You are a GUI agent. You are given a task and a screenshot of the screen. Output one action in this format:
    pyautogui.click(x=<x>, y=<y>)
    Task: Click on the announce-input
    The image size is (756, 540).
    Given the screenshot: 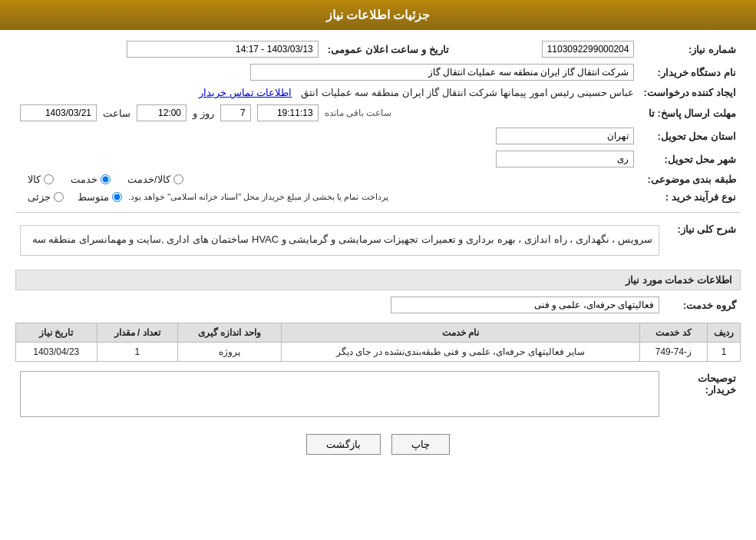 What is the action you would take?
    pyautogui.click(x=223, y=49)
    